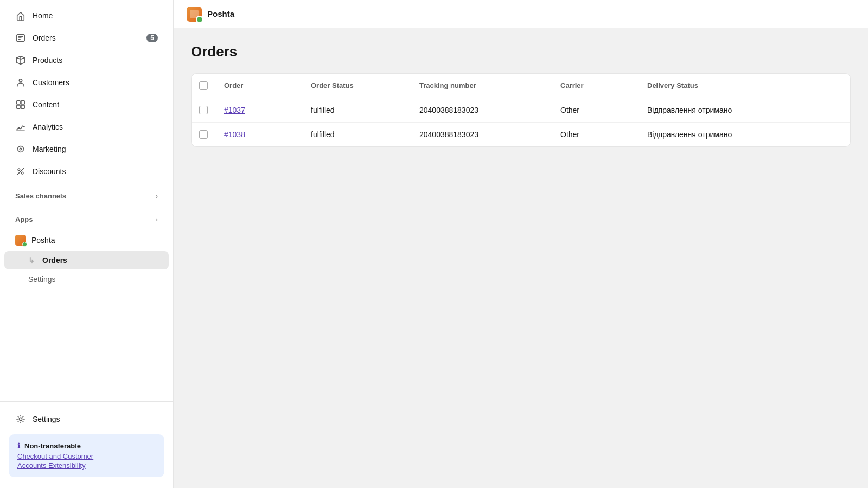 This screenshot has height=488, width=868. What do you see at coordinates (521, 86) in the screenshot?
I see `table-header: Order Order Status Tracking number Carri…` at bounding box center [521, 86].